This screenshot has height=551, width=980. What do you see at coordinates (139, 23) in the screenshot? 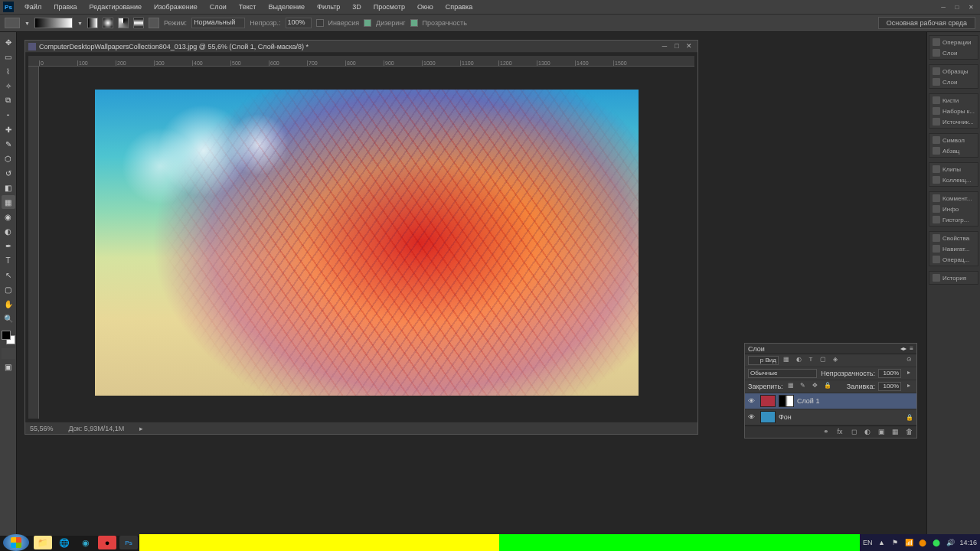
I see `gradient-reflected-button` at bounding box center [139, 23].